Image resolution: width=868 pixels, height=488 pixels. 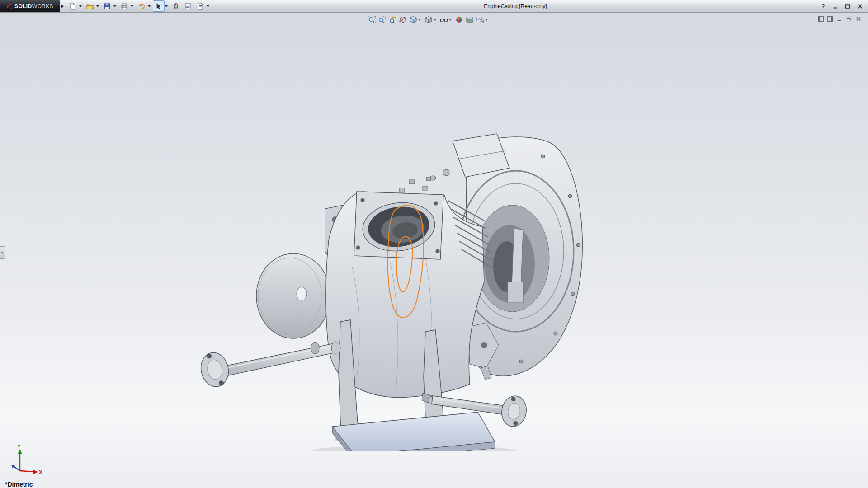 I want to click on print-icon, so click(x=124, y=6).